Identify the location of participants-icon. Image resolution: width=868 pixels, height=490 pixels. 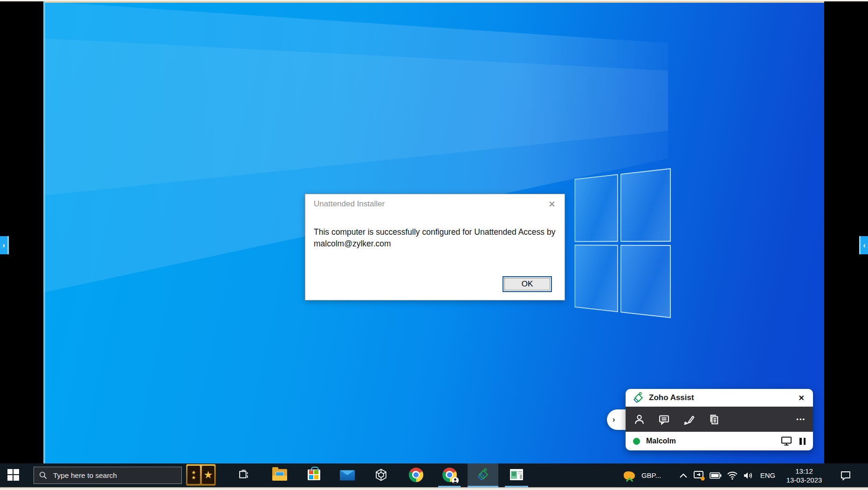
(639, 419).